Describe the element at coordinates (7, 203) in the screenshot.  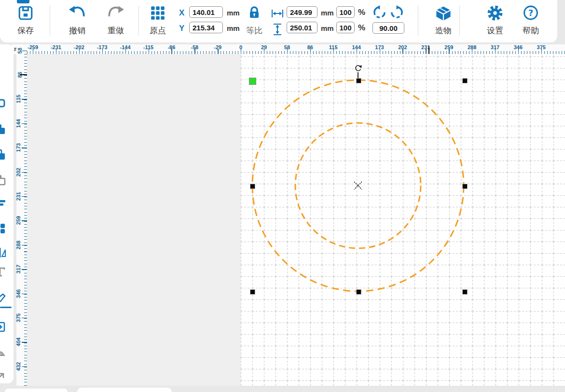
I see `sidebar-item-align-tool` at that location.